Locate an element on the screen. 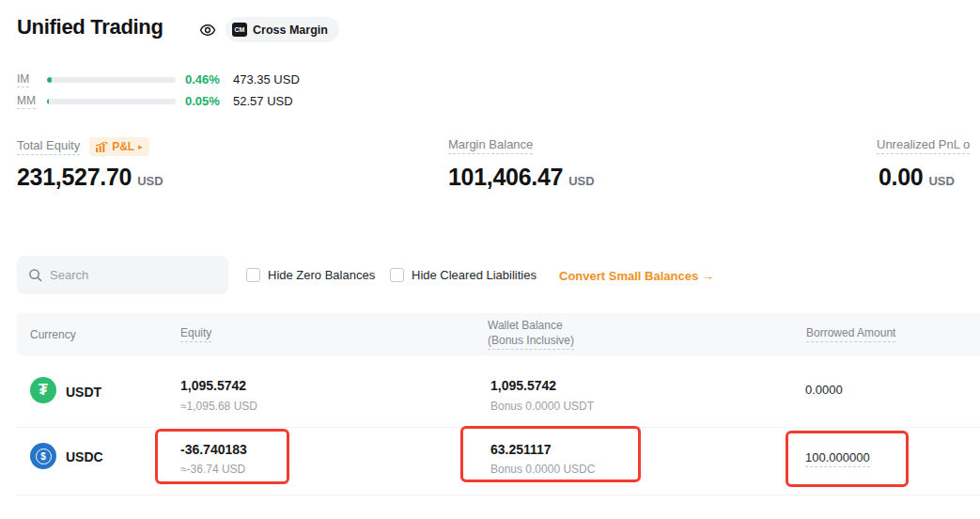 The width and height of the screenshot is (980, 519). usdt-symbol: USDT is located at coordinates (84, 392).